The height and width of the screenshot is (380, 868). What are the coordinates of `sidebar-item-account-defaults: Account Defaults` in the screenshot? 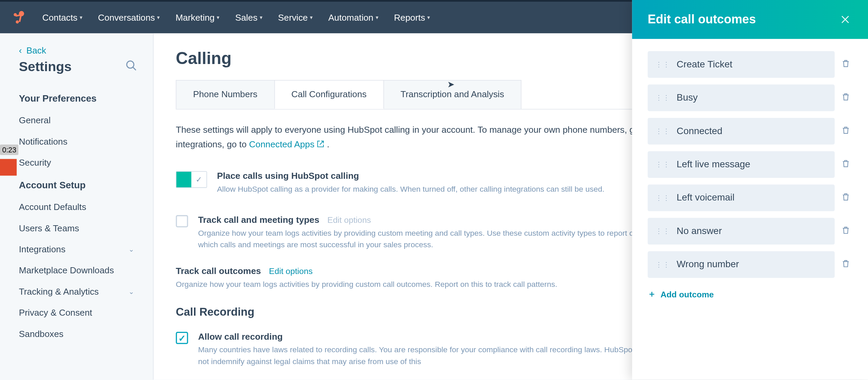 It's located at (77, 207).